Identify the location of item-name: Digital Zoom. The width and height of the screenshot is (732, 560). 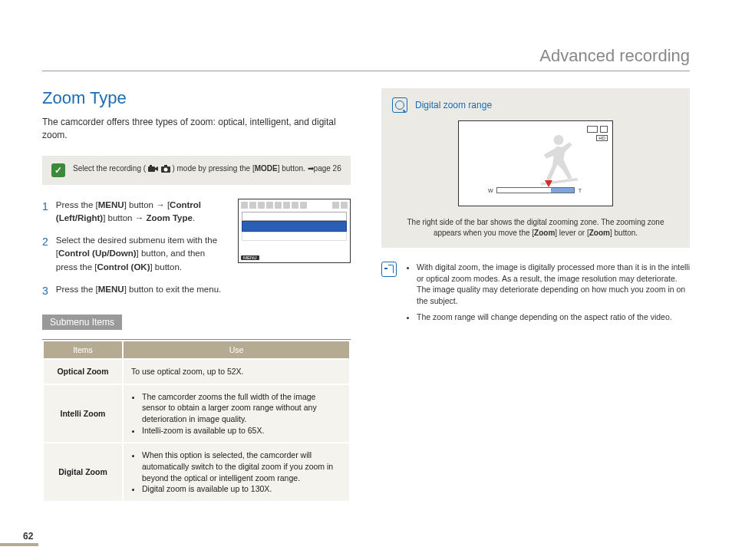
(83, 473).